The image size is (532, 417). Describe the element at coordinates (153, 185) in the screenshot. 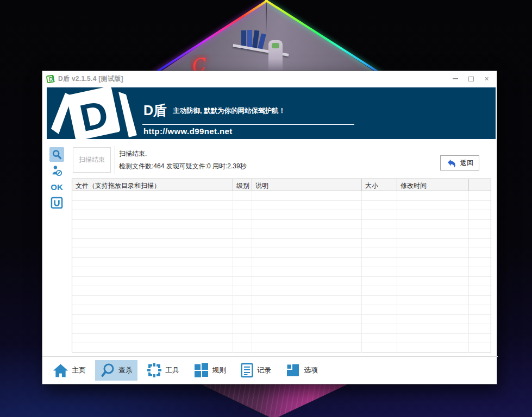

I see `column-header: 文件（支持拖放目录和扫描）` at that location.